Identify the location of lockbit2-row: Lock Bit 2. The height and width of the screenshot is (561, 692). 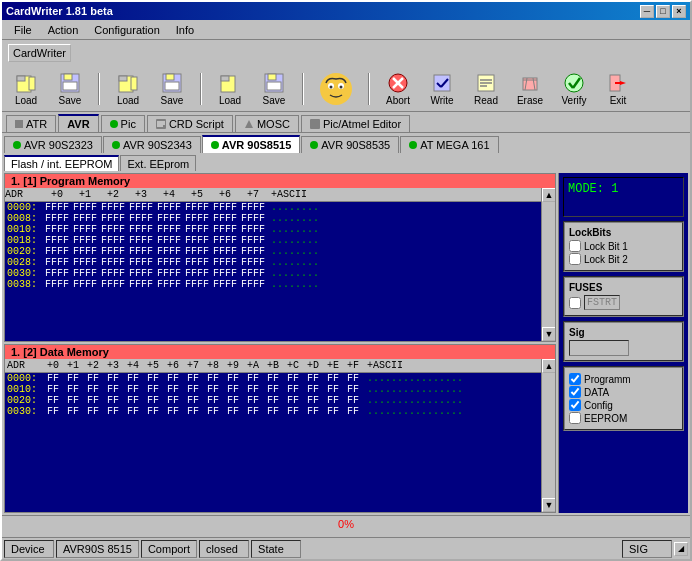
(624, 259).